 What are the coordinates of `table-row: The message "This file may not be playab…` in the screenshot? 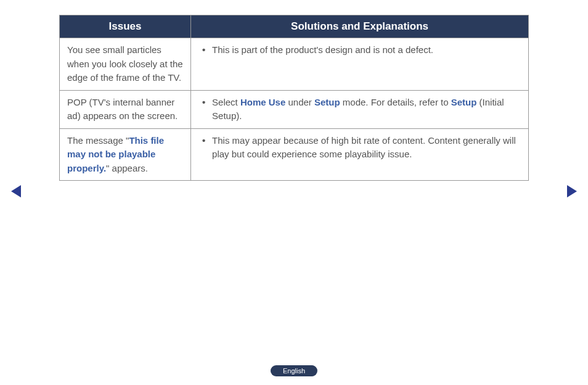 It's located at (295, 154).